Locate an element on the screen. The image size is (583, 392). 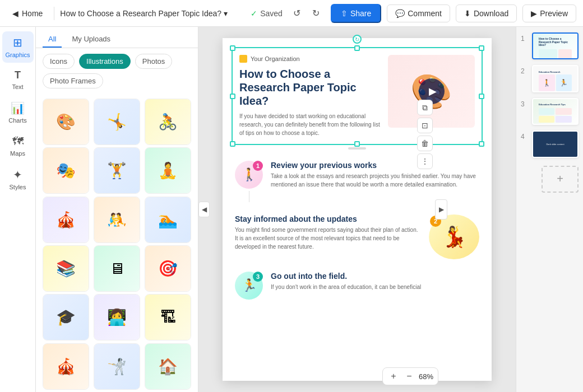
delete-button: 🗑 is located at coordinates (425, 143).